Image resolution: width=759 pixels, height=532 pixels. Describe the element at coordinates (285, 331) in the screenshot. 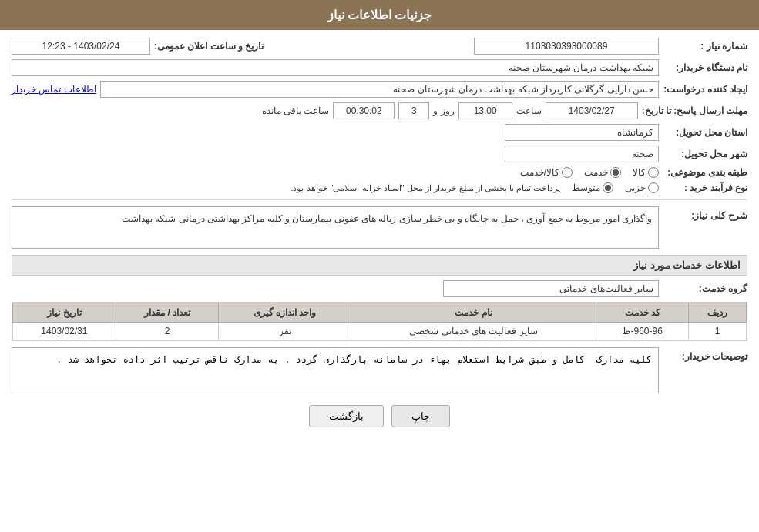

I see `cell-vahed: نفر` at that location.